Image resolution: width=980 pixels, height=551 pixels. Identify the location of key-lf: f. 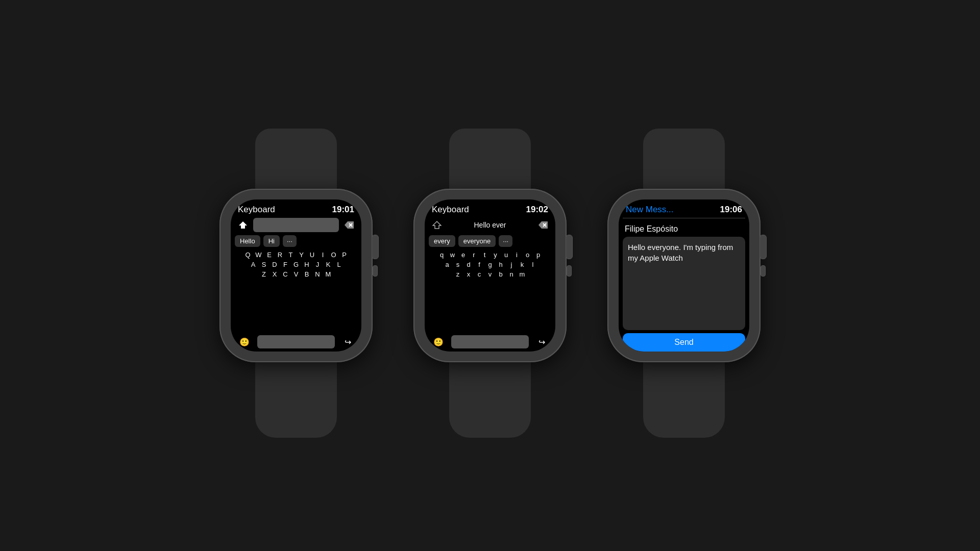
(479, 264).